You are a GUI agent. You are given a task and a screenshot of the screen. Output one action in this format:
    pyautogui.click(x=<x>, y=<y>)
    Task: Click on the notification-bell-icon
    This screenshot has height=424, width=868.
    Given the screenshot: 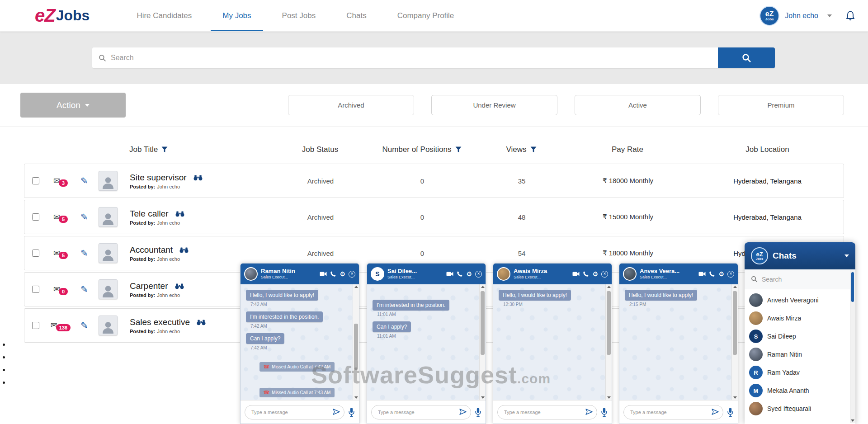 What is the action you would take?
    pyautogui.click(x=850, y=16)
    